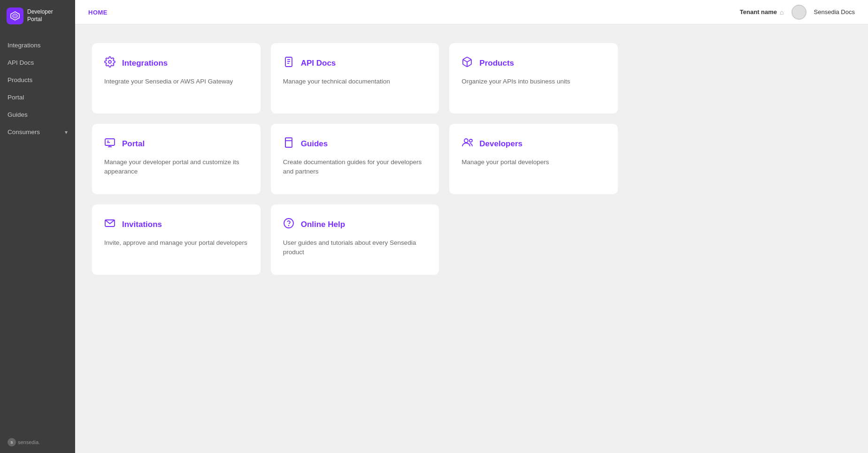  What do you see at coordinates (133, 144) in the screenshot?
I see `card-title: Portal` at bounding box center [133, 144].